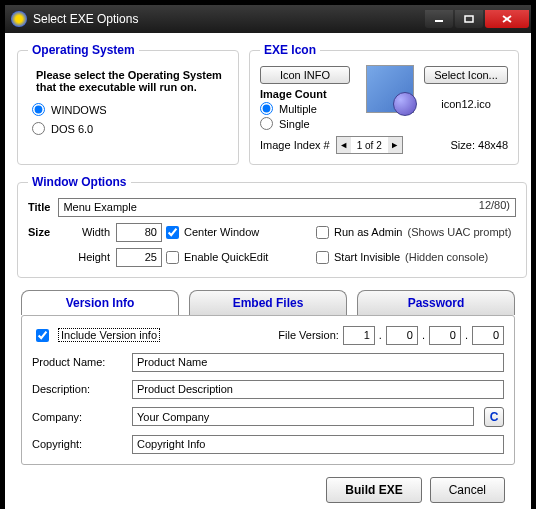 Image resolution: width=536 pixels, height=509 pixels. What do you see at coordinates (358, 258) in the screenshot?
I see `start-invisible-check: Start Invisible` at bounding box center [358, 258].